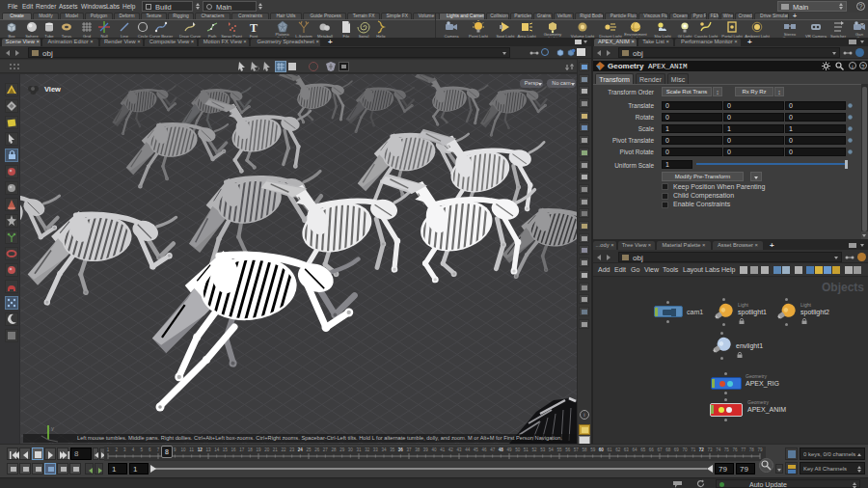 Image resolution: width=868 pixels, height=488 pixels. What do you see at coordinates (702, 449) in the screenshot?
I see `svg-text: 72` at bounding box center [702, 449].